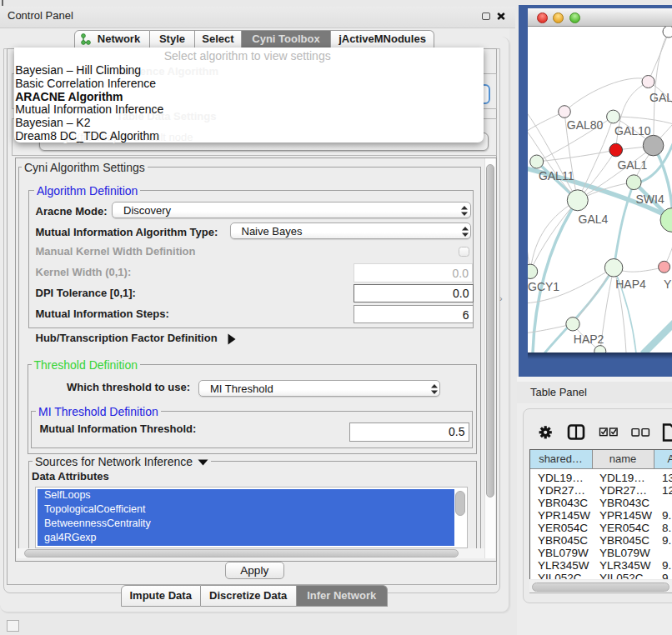  Describe the element at coordinates (660, 98) in the screenshot. I see `svg-text: GAL2` at that location.